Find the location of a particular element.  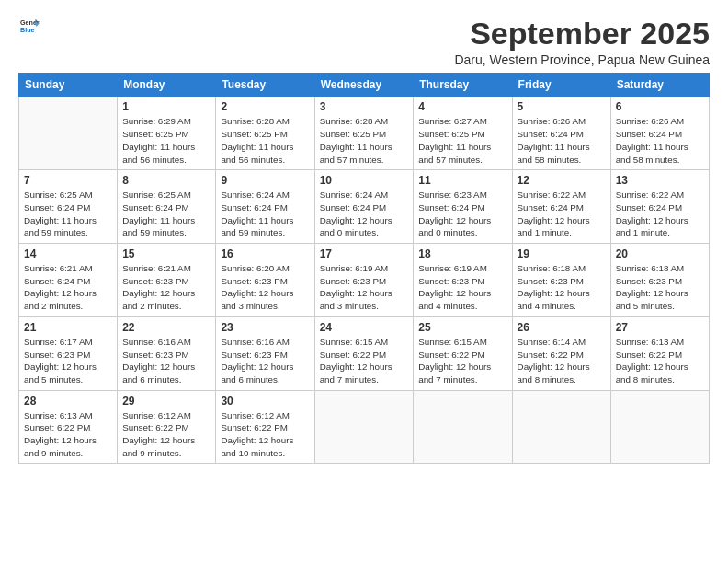

table-row: 11Sunrise: 6:23 AMSunset: 6:24 PMDayligh… is located at coordinates (463, 207).